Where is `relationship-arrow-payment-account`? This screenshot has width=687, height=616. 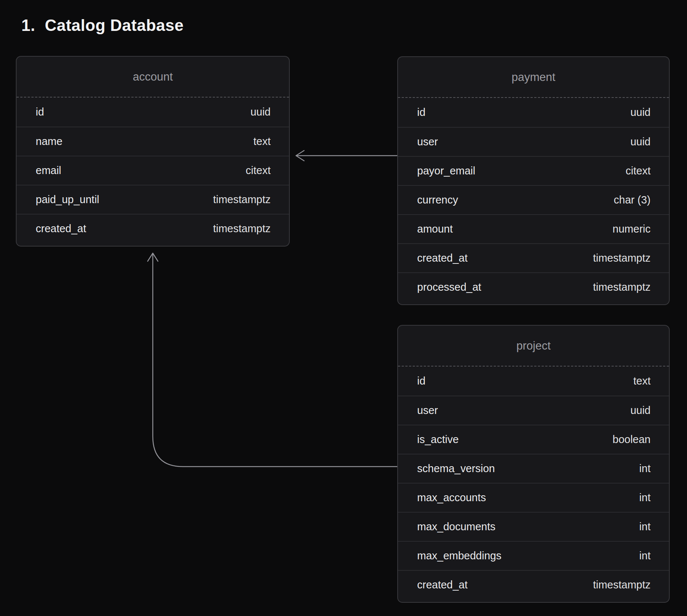
relationship-arrow-payment-account is located at coordinates (347, 156).